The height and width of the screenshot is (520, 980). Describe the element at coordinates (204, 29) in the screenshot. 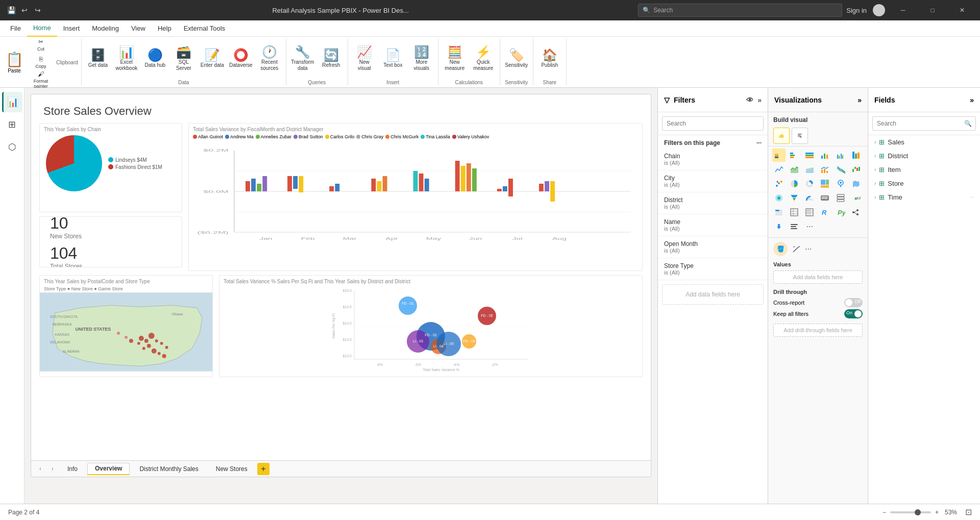

I see `menu-external-tools: External Tools` at that location.